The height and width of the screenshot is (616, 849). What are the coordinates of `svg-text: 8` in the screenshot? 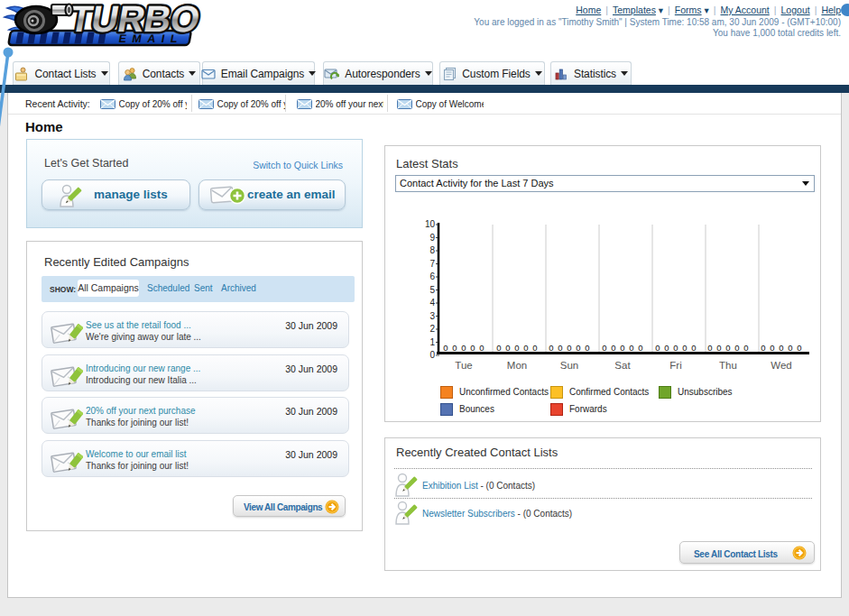 It's located at (432, 251).